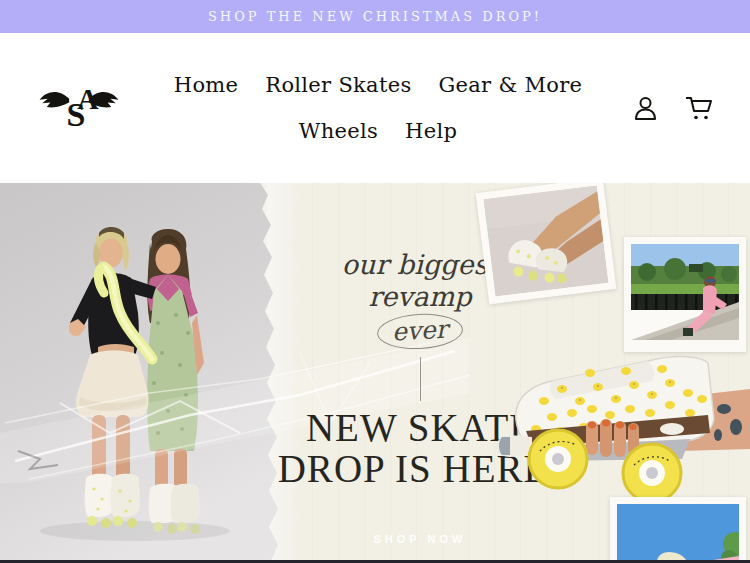 This screenshot has width=750, height=563. Describe the element at coordinates (88, 99) in the screenshot. I see `logo-letter-a: A` at that location.